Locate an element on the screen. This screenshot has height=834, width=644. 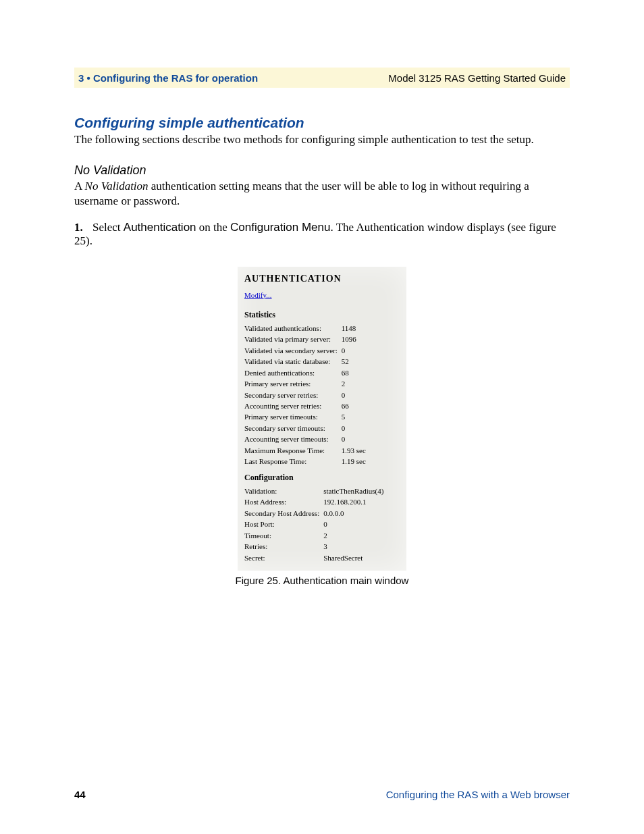
stat-label: Denied authentications: is located at coordinates (293, 373).